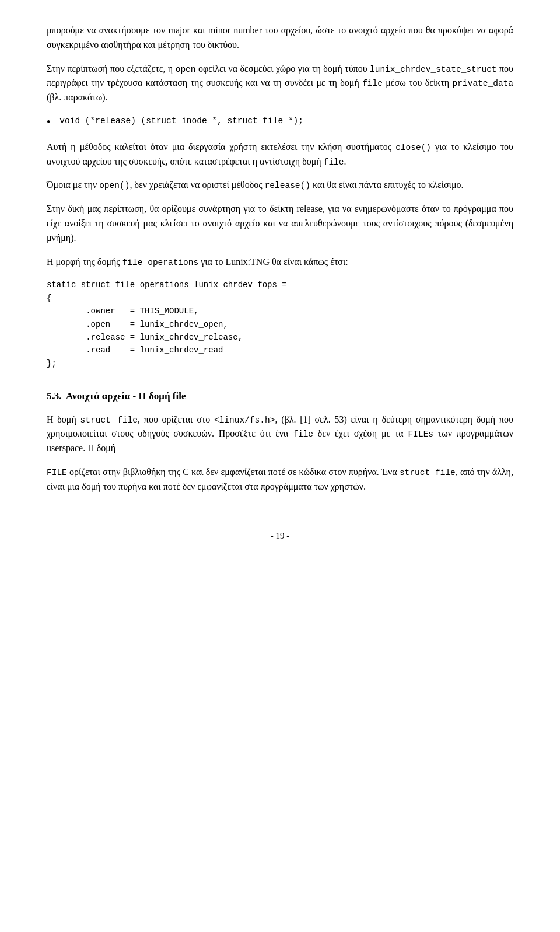 This screenshot has width=560, height=932. What do you see at coordinates (288, 186) in the screenshot?
I see `para4-code2: release()` at bounding box center [288, 186].